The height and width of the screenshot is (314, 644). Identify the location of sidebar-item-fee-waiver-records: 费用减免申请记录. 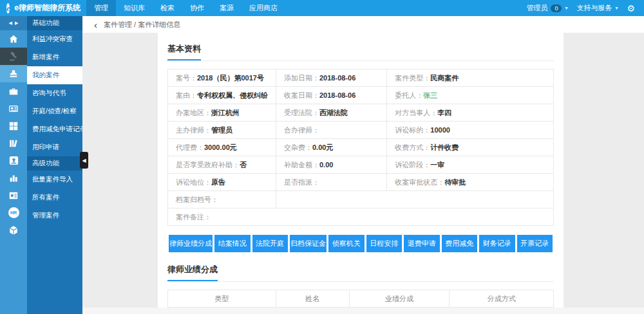
(55, 129).